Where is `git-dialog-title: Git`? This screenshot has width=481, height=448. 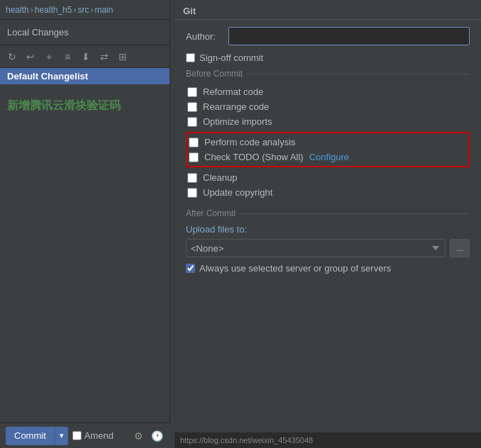 git-dialog-title: Git is located at coordinates (328, 10).